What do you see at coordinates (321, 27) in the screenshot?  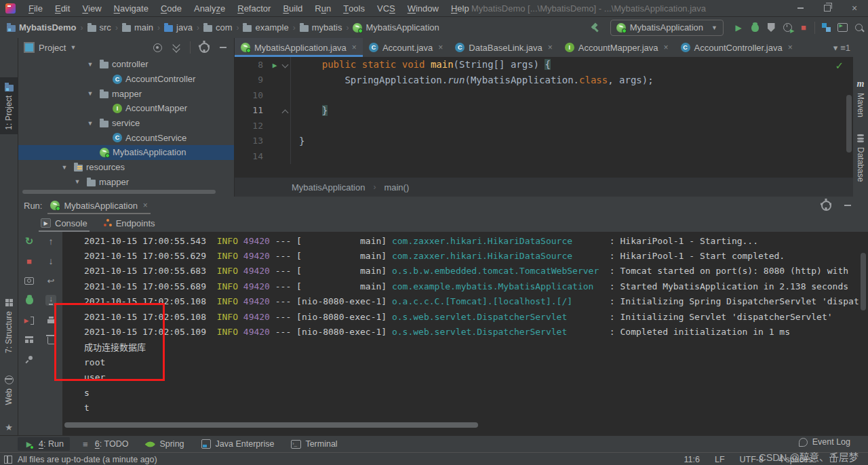 I see `breadcrumb-item-mybatis: mybatis` at bounding box center [321, 27].